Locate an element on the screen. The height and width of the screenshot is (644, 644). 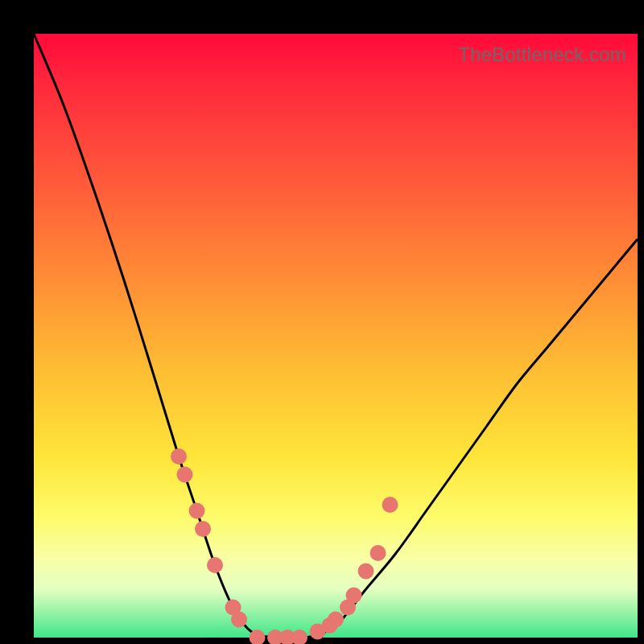
watermark-text: TheBottleneck.com is located at coordinates (543, 55).